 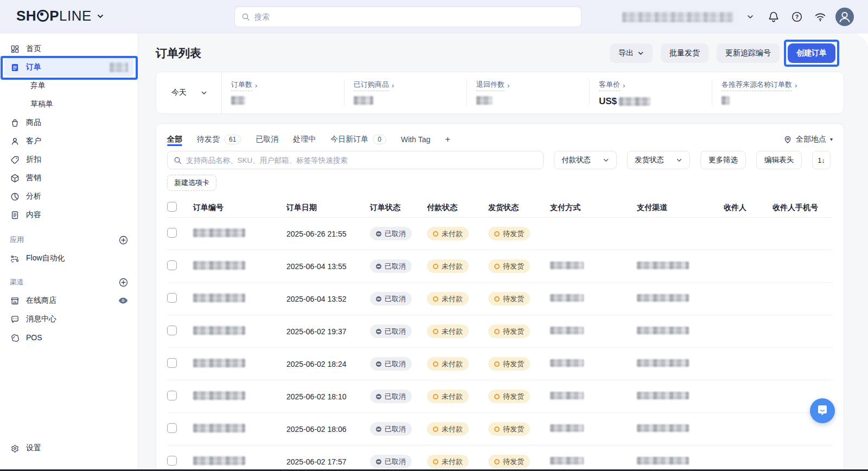 I want to click on view-store-eye-icon, so click(x=123, y=301).